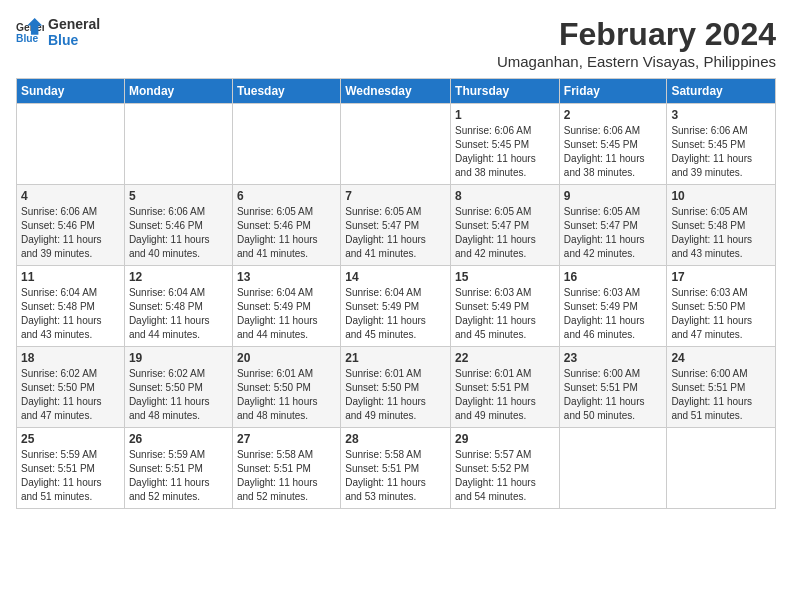 The width and height of the screenshot is (792, 612). What do you see at coordinates (70, 358) in the screenshot?
I see `day-number: 18` at bounding box center [70, 358].